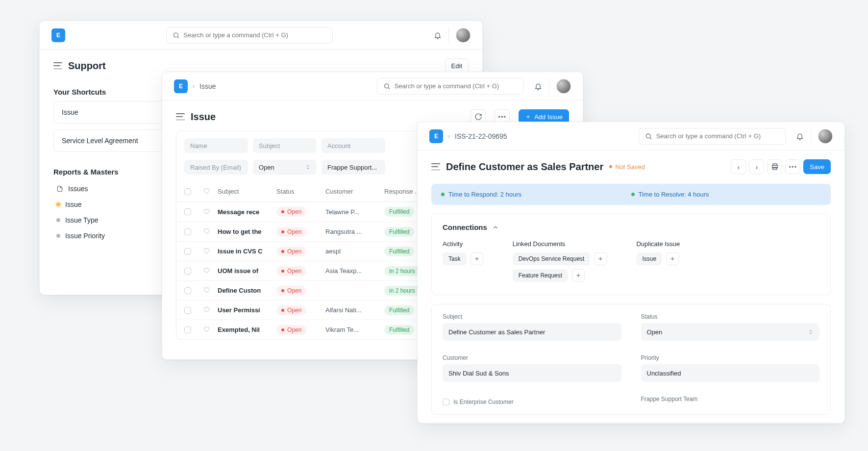 This screenshot has height=451, width=868. I want to click on subject-input: Define Customer as Sales Partner, so click(532, 332).